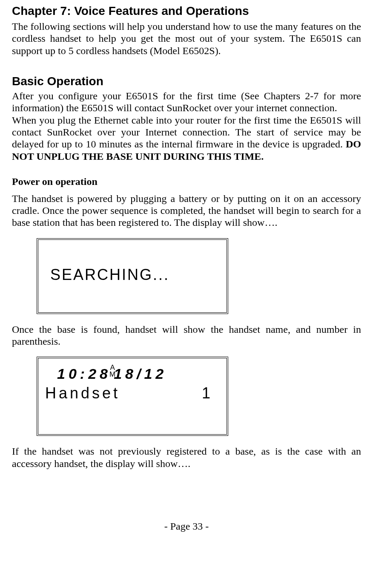 The width and height of the screenshot is (373, 588). What do you see at coordinates (186, 132) in the screenshot?
I see `basic-operation-p2-pre: When you plug the Ethernet cable into yo…` at bounding box center [186, 132].